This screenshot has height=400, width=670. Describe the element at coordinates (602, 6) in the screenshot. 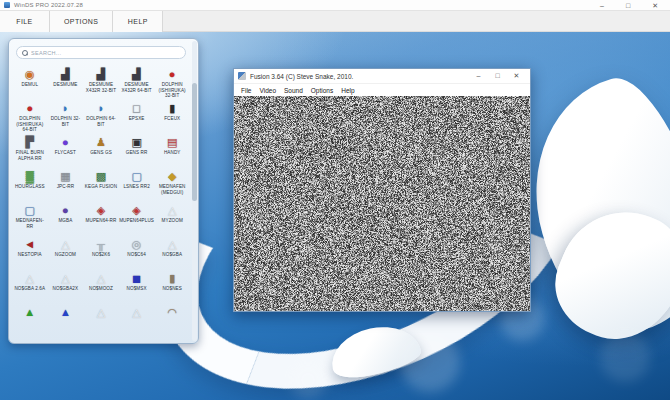

I see `minimize-button: –` at that location.